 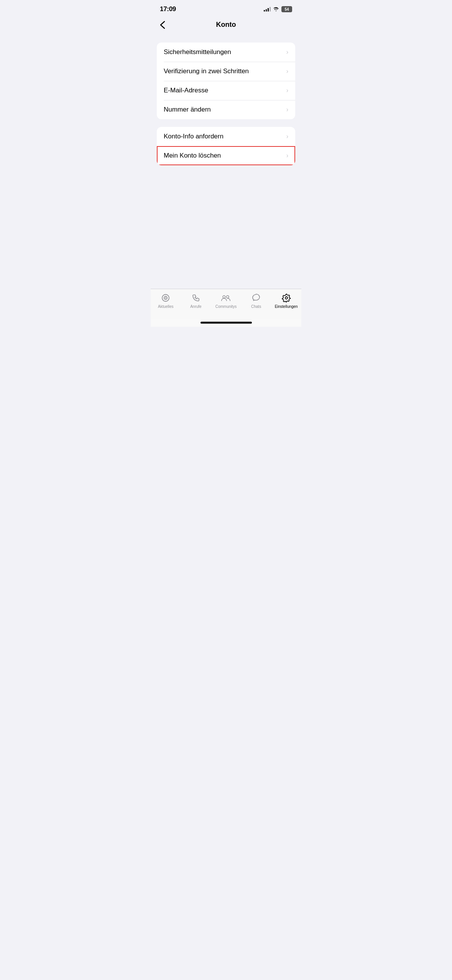 I want to click on tab-communitys: Communitys, so click(x=226, y=301).